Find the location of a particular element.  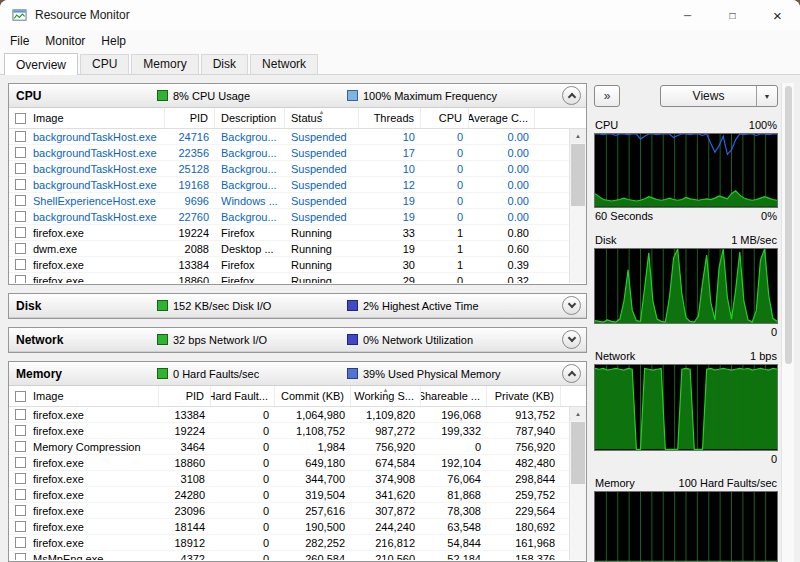

memory-table-row: Memory Compression 3464 0 1,984 756,920 … is located at coordinates (298, 447).